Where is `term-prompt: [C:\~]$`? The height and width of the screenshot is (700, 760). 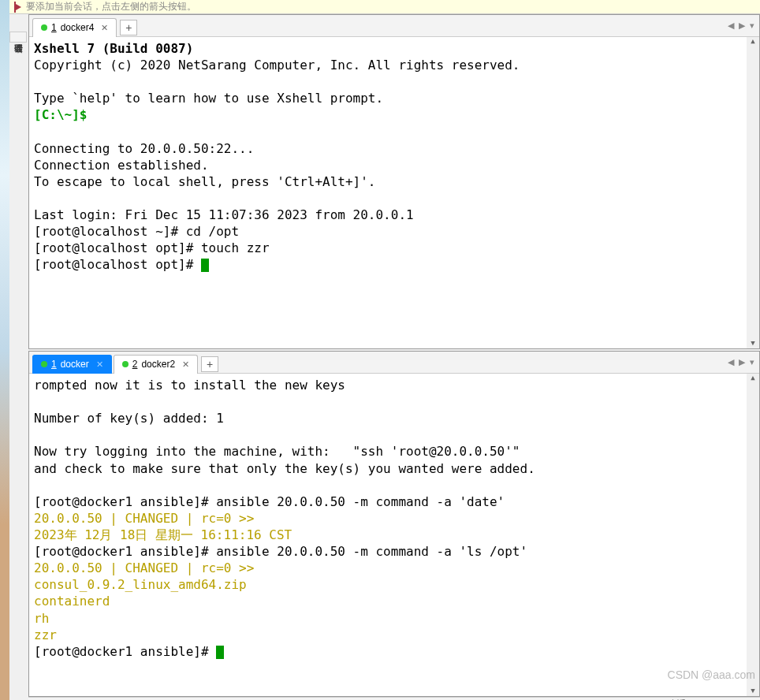
term-prompt: [C:\~]$ is located at coordinates (60, 115).